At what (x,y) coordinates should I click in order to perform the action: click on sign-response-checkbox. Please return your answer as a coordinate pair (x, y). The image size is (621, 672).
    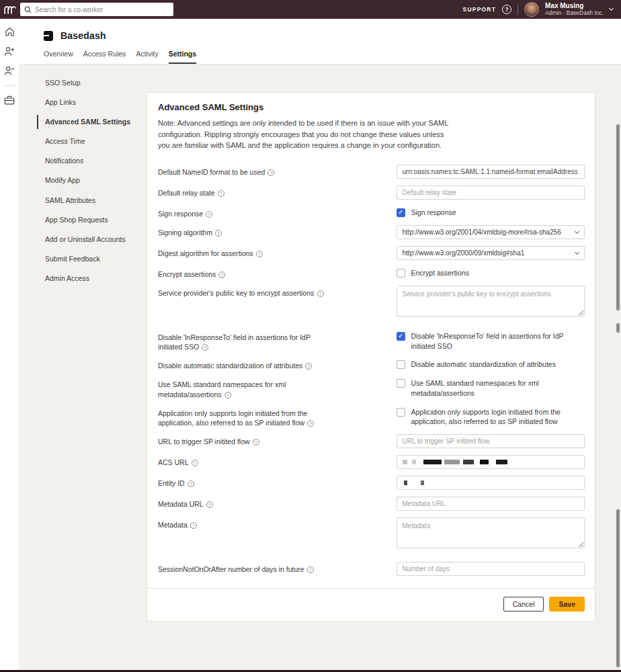
    Looking at the image, I should click on (401, 212).